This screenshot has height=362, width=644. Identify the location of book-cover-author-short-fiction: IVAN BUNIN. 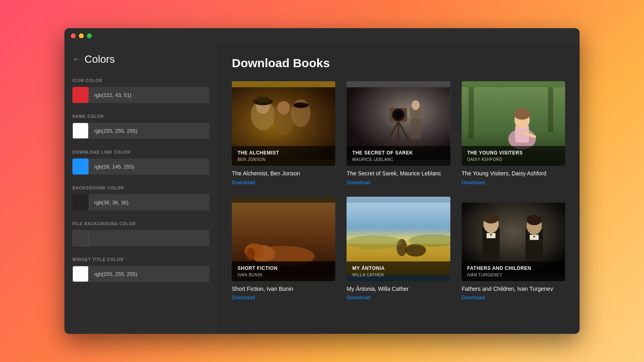
(283, 275).